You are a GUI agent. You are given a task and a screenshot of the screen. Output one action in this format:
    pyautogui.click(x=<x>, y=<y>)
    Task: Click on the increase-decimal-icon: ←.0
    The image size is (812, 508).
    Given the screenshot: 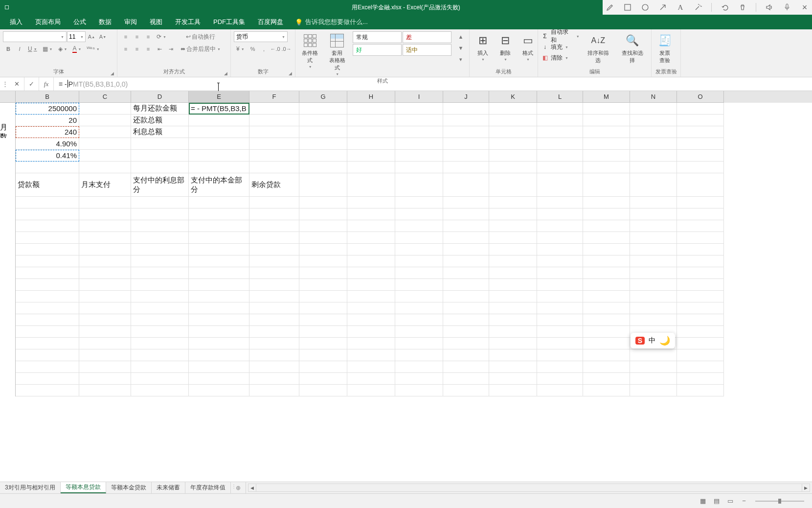 What is the action you would take?
    pyautogui.click(x=275, y=49)
    